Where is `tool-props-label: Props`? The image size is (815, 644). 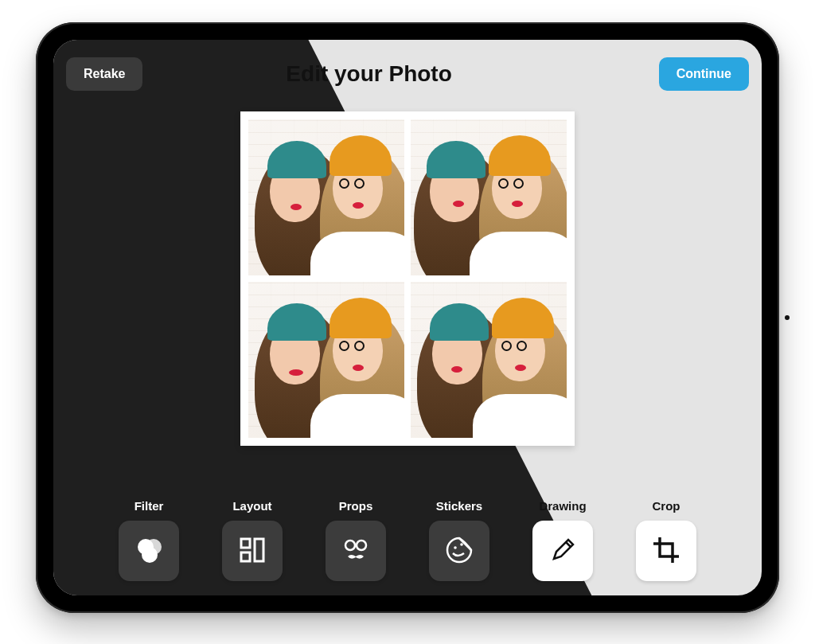 tool-props-label: Props is located at coordinates (357, 506).